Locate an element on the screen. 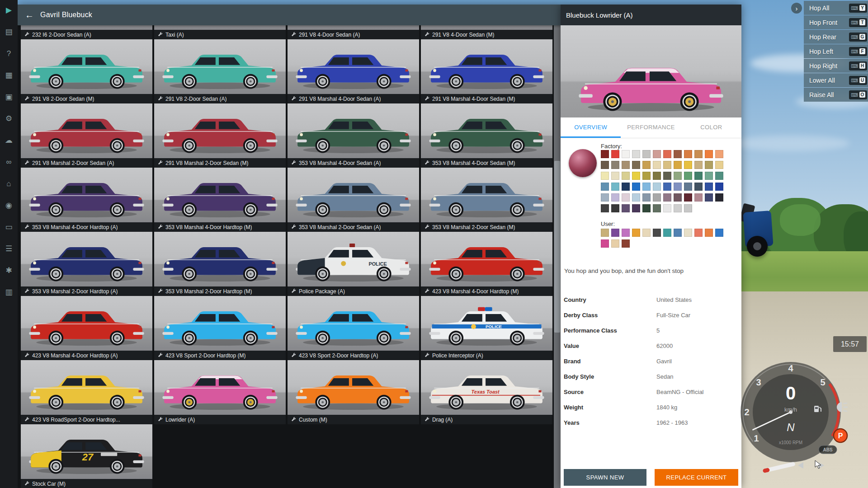 The height and width of the screenshot is (488, 868). grid-scrollbar is located at coordinates (557, 257).